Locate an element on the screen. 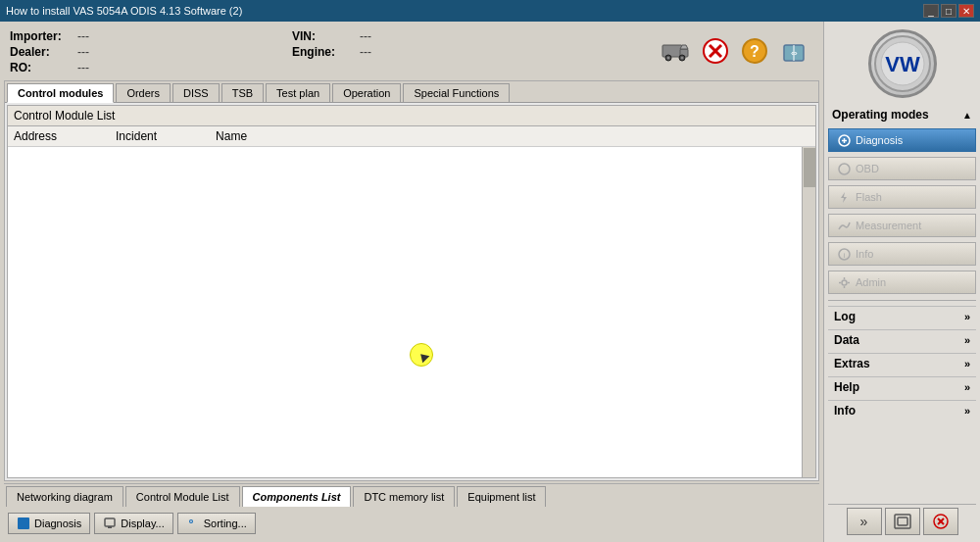 The width and height of the screenshot is (980, 542). extras-chevron: » is located at coordinates (967, 364).